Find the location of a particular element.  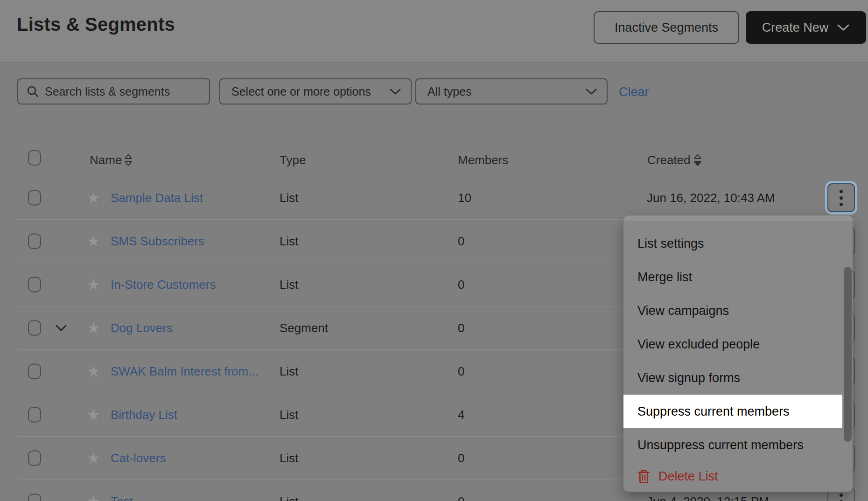

context-menu-item: Merge list is located at coordinates (738, 277).